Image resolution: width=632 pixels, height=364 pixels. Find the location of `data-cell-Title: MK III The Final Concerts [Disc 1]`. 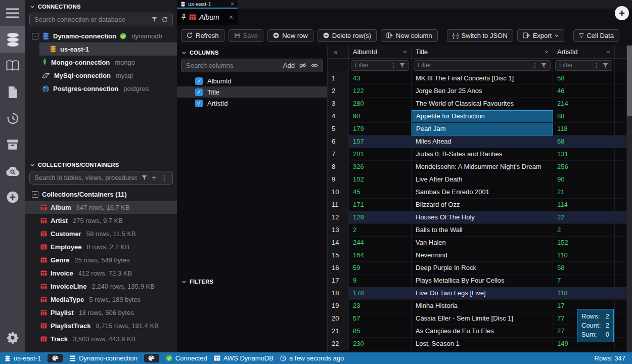

data-cell-Title: MK III The Final Concerts [Disc 1] is located at coordinates (482, 79).